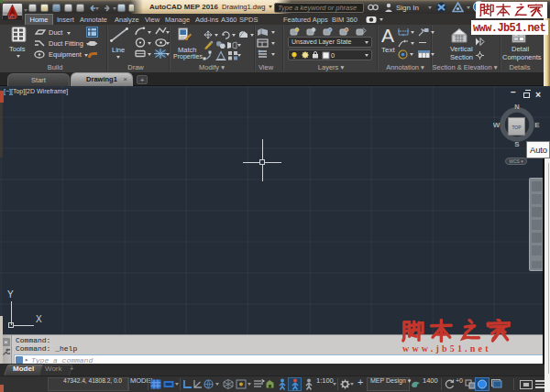  What do you see at coordinates (537, 125) in the screenshot?
I see `svg-text: E` at bounding box center [537, 125].